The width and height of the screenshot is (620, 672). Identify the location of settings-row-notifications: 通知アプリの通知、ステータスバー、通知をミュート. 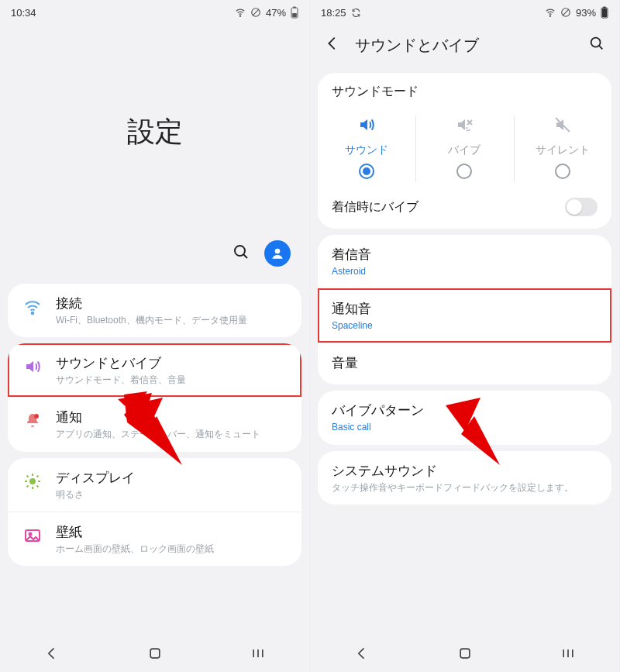
(155, 424).